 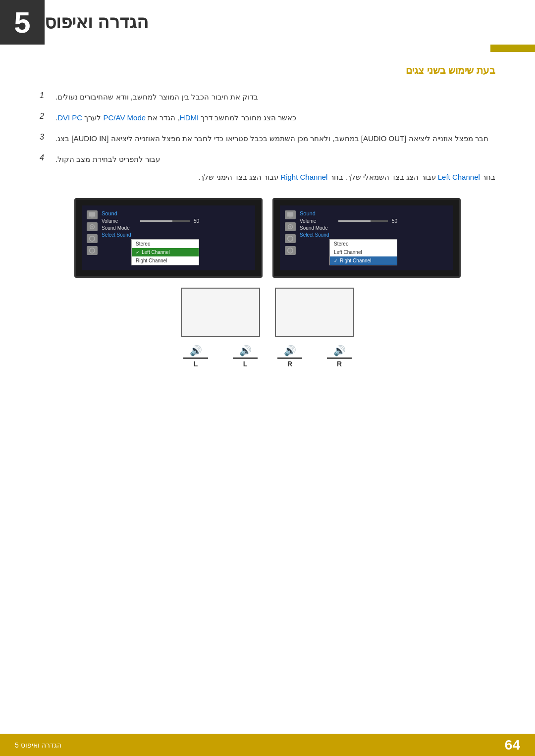 What do you see at coordinates (349, 213) in the screenshot?
I see `osd-right-title: Sound` at bounding box center [349, 213].